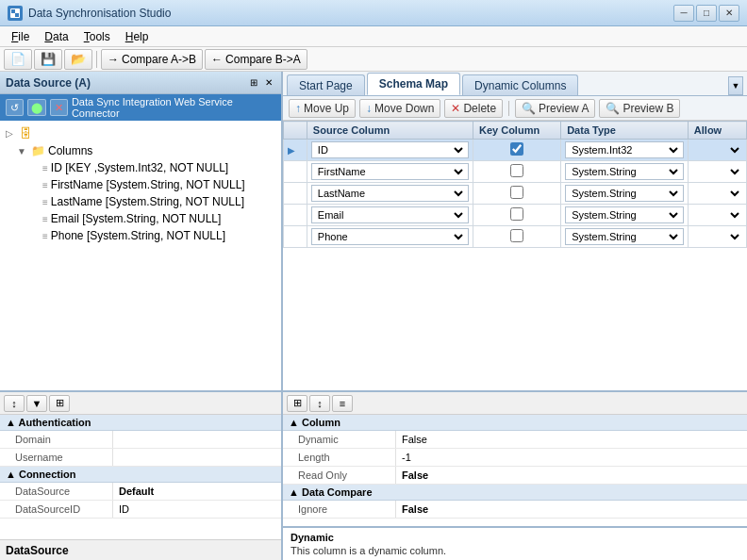 Image resolution: width=747 pixels, height=560 pixels. Describe the element at coordinates (390, 172) in the screenshot. I see `source-col-select: FirstName` at that location.